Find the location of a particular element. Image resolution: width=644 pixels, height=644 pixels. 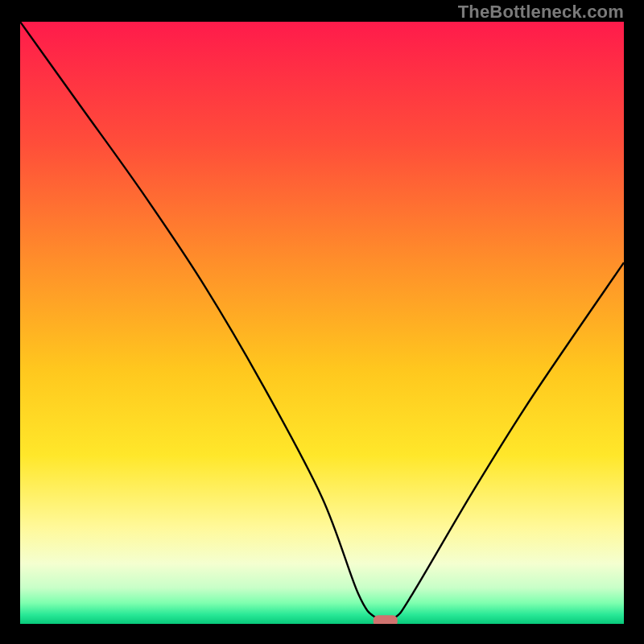

watermark-text: TheBottleneck.com is located at coordinates (541, 12).